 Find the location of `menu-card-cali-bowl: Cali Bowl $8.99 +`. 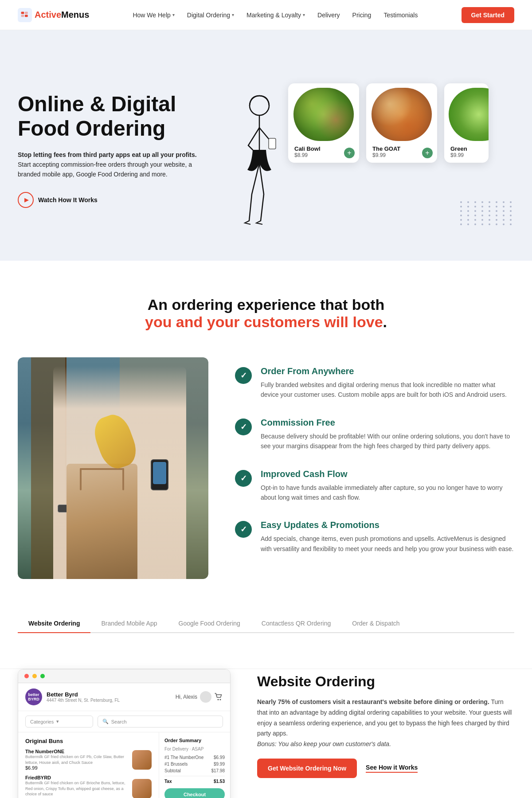

menu-card-cali-bowl: Cali Bowl $8.99 + is located at coordinates (324, 123).